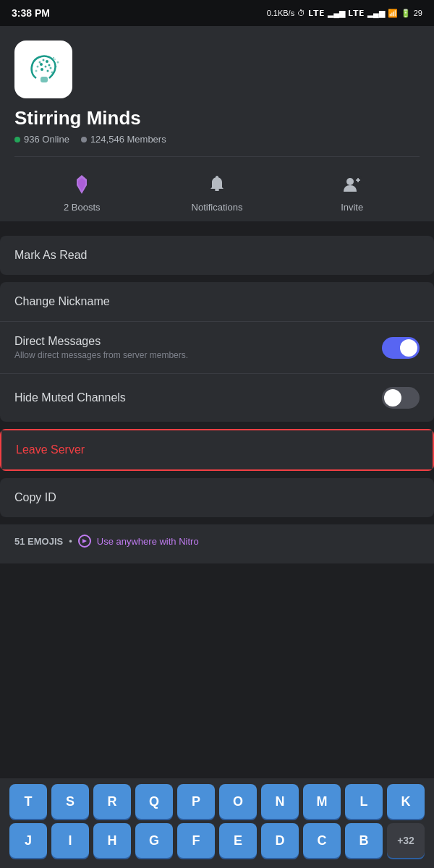 The width and height of the screenshot is (434, 868). Describe the element at coordinates (217, 184) in the screenshot. I see `bell-icon-wrap` at that location.